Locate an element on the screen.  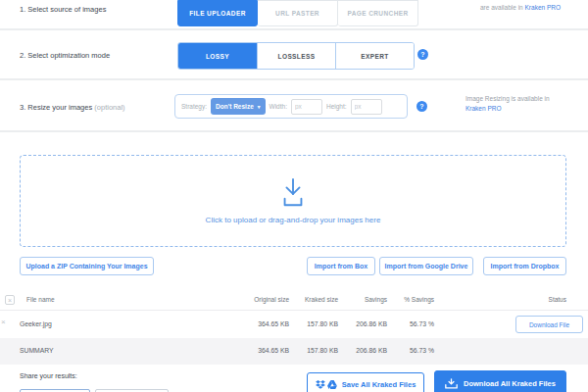
summary-label: SUMMARY is located at coordinates (37, 351).